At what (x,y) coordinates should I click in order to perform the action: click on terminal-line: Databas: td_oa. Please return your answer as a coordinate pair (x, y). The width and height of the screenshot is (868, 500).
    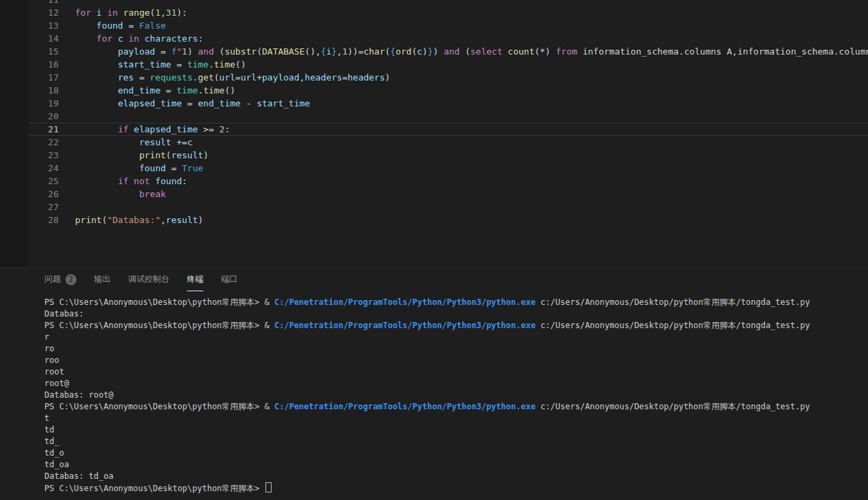
    Looking at the image, I should click on (456, 476).